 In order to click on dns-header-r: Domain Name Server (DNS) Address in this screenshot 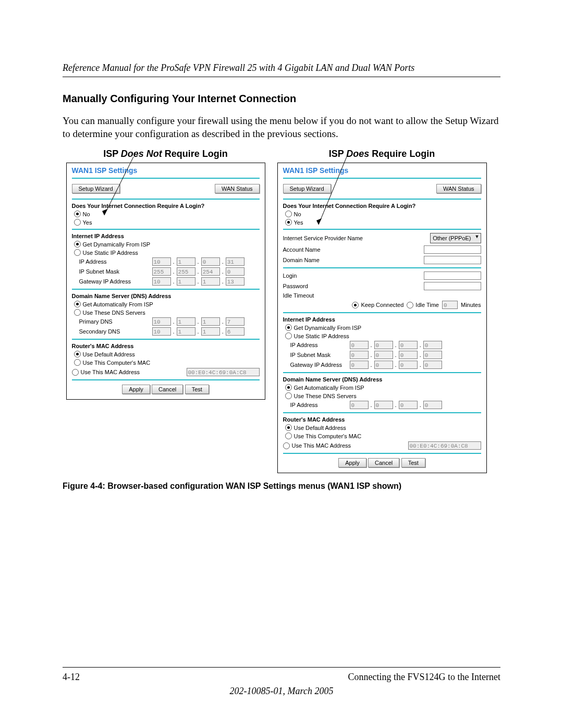, I will do `click(382, 379)`.